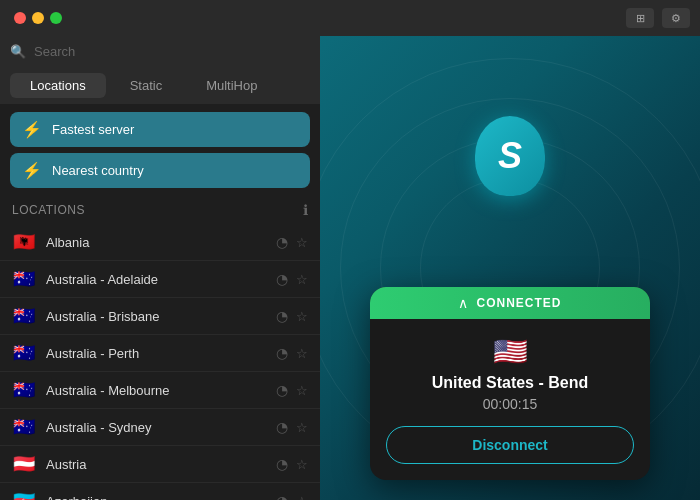  Describe the element at coordinates (24, 353) in the screenshot. I see `australia-perth-flag: 🇦🇺` at that location.